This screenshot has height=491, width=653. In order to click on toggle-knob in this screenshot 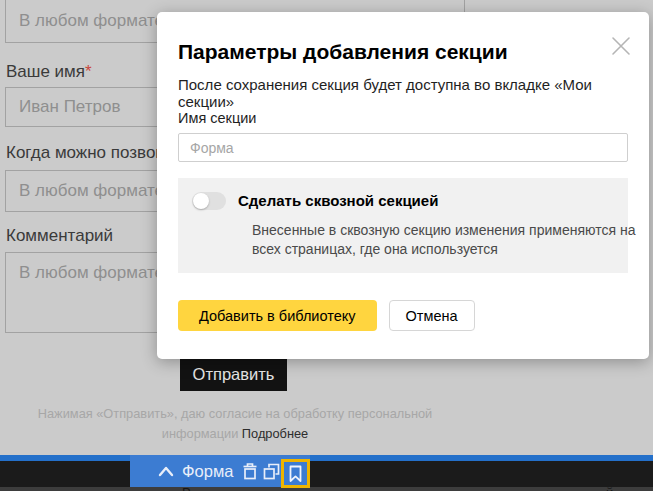, I will do `click(201, 201)`.